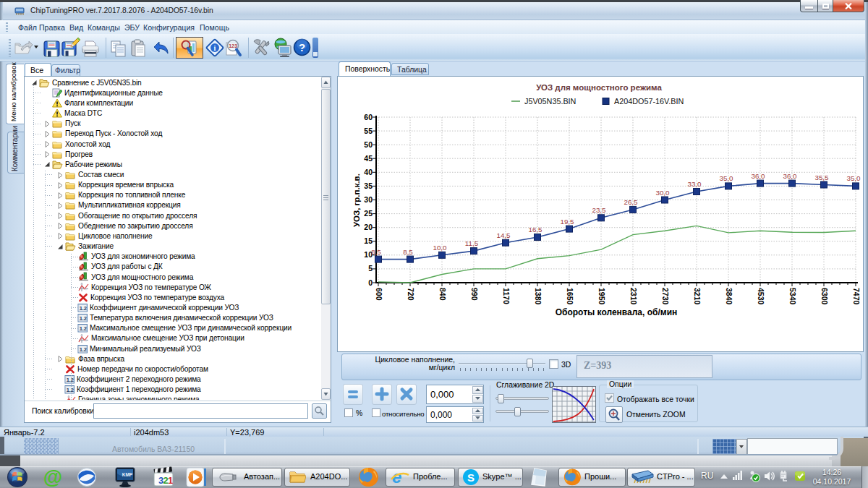 The image size is (868, 488). What do you see at coordinates (370, 283) in the screenshot?
I see `svg-text: 0` at bounding box center [370, 283].